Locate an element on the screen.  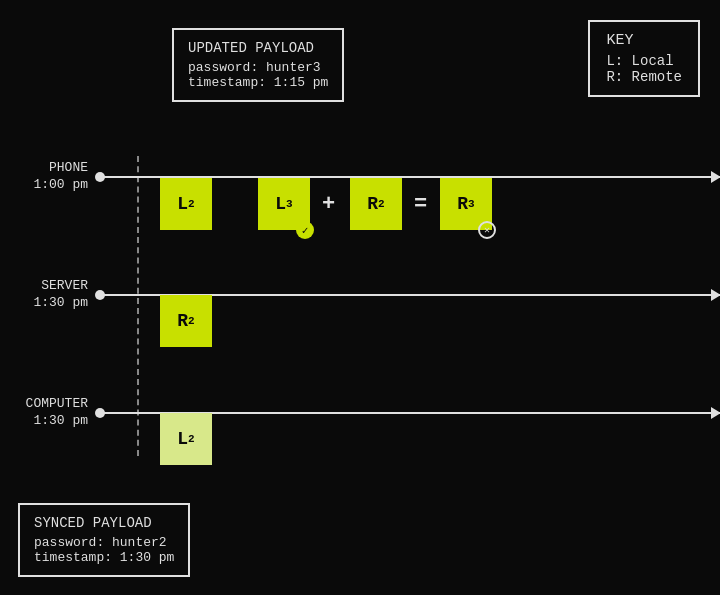
updated-payload-timestamp: timestamp: 1:15 pm is located at coordinates (258, 82).